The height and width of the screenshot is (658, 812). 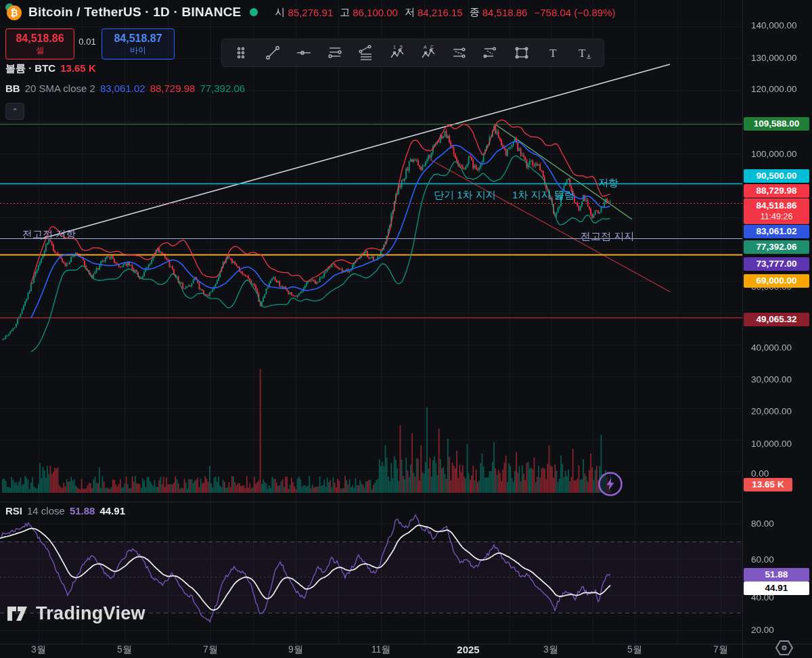 What do you see at coordinates (784, 648) in the screenshot?
I see `hexagon-settings-icon` at bounding box center [784, 648].